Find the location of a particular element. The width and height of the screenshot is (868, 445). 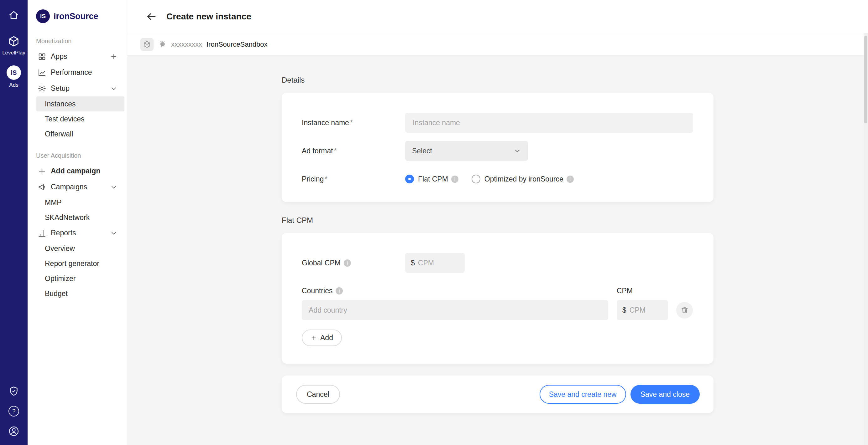

app-id: xxxxxxxxx is located at coordinates (187, 44).